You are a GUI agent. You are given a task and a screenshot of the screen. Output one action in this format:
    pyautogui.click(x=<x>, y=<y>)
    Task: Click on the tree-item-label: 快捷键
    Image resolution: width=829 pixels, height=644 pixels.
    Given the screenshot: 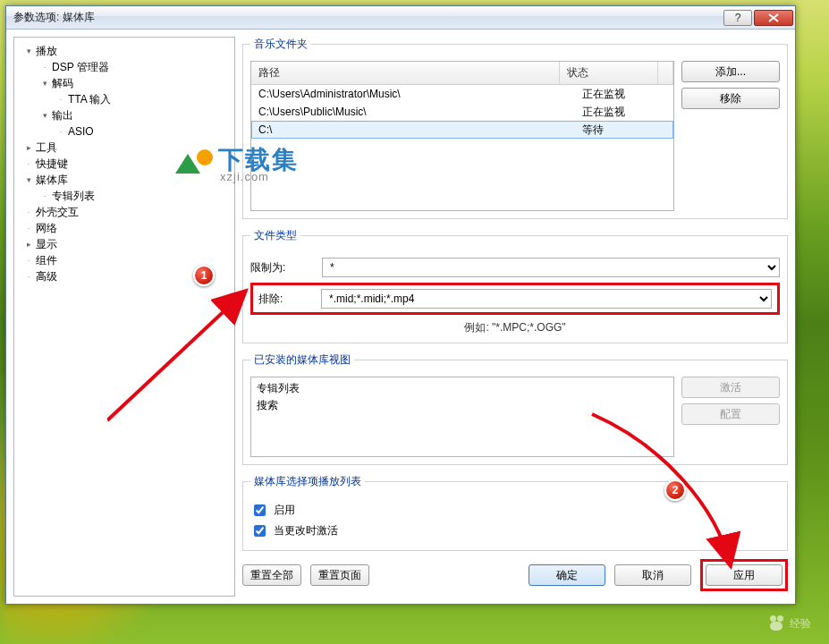 What is the action you would take?
    pyautogui.click(x=52, y=165)
    